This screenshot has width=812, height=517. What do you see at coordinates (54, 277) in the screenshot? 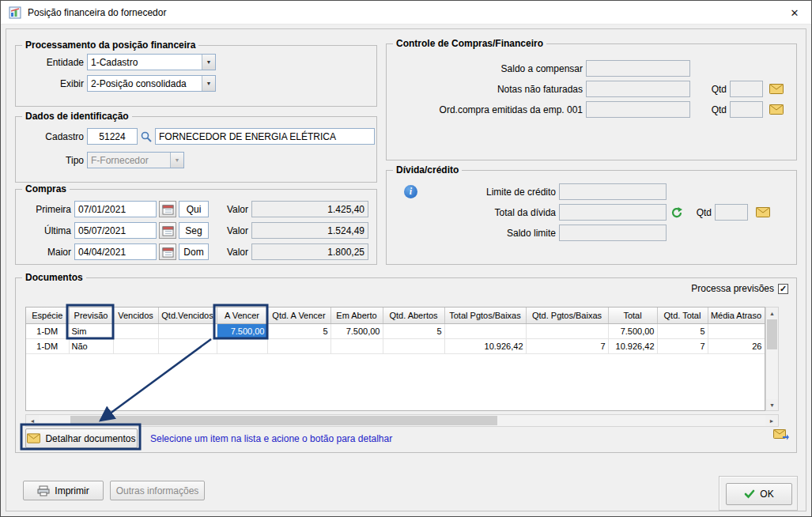
I see `group-documentos-title: Documentos` at bounding box center [54, 277].